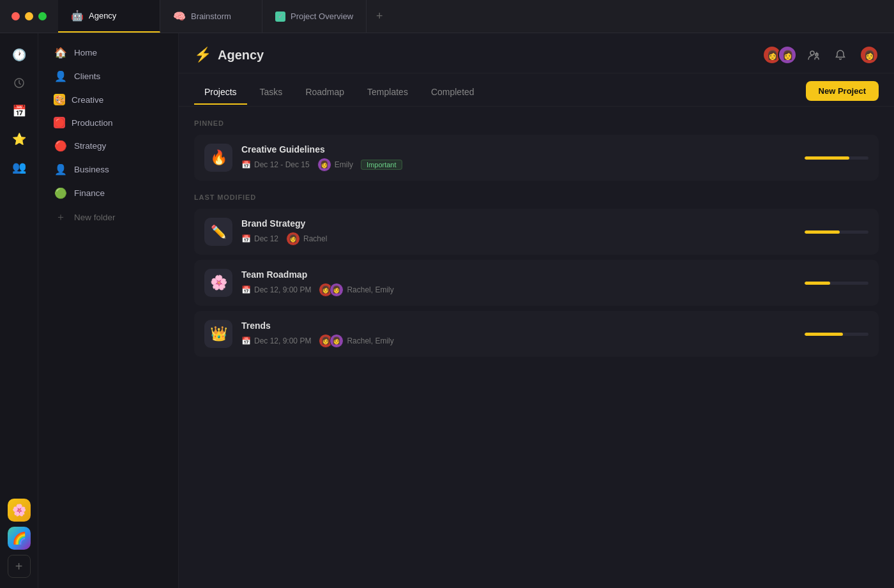 The width and height of the screenshot is (894, 588). I want to click on calendar-meta-icon-4: 📅, so click(246, 341).